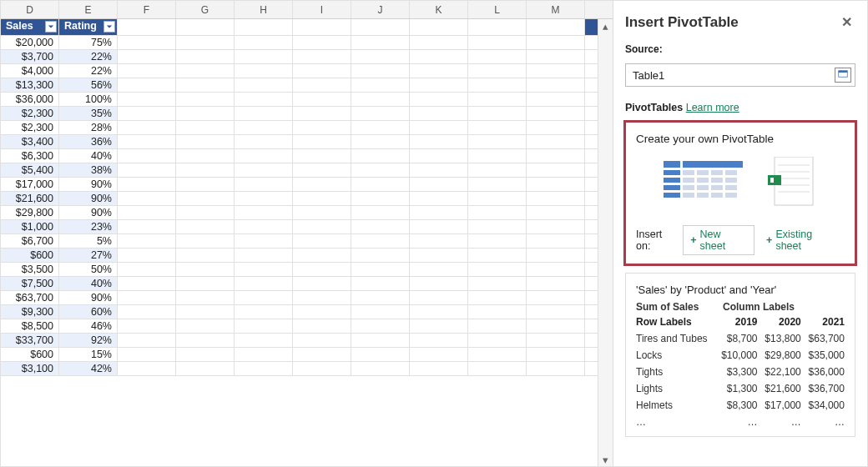 The height and width of the screenshot is (467, 868). Describe the element at coordinates (30, 227) in the screenshot. I see `sales-cell: $1,000` at that location.